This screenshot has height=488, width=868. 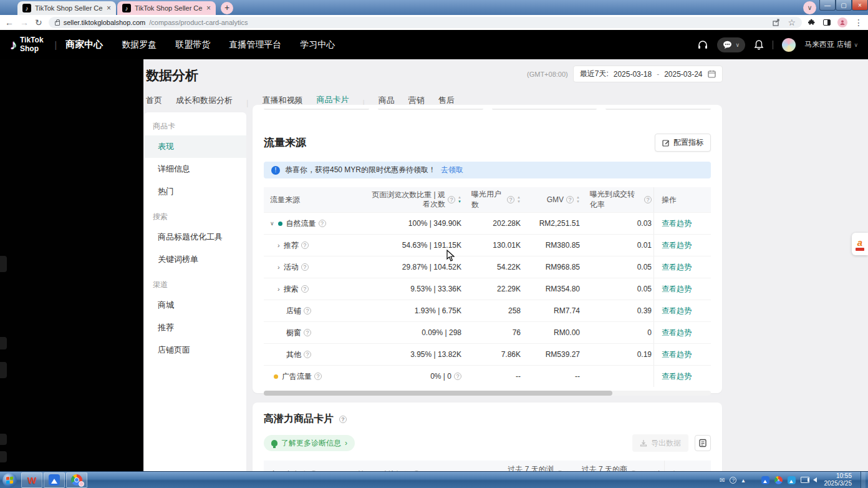 What do you see at coordinates (9, 22) in the screenshot?
I see `back-icon: ←` at bounding box center [9, 22].